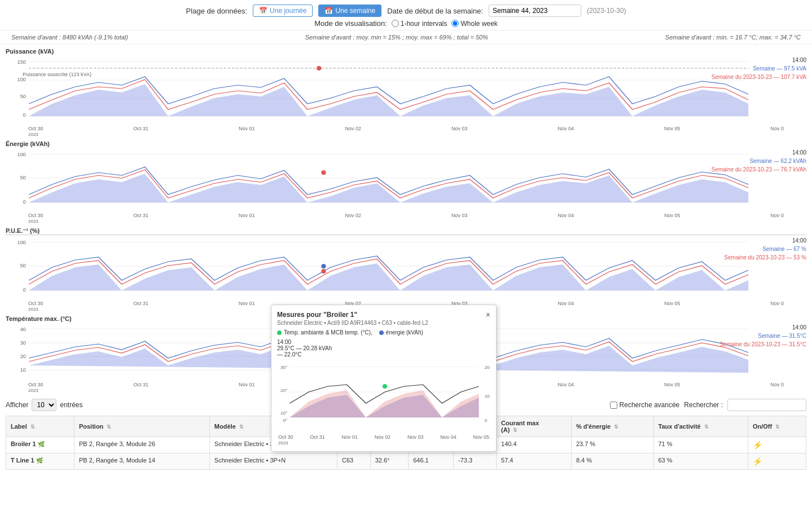 This screenshot has width=812, height=520. Describe the element at coordinates (765, 249) in the screenshot. I see `legend-semaine-2: Semaine — 67 %` at that location.